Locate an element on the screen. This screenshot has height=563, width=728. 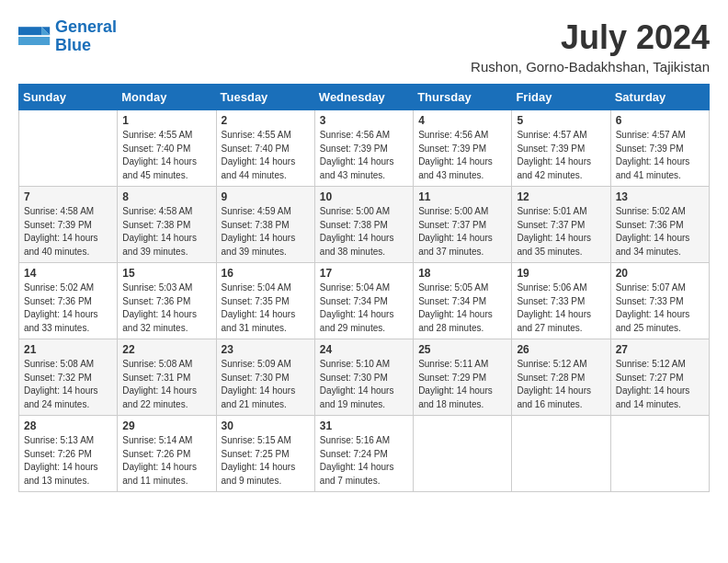
day-cell: 2Sunrise: 4:55 AMSunset: 7:40 PMDaylight… is located at coordinates (265, 149).